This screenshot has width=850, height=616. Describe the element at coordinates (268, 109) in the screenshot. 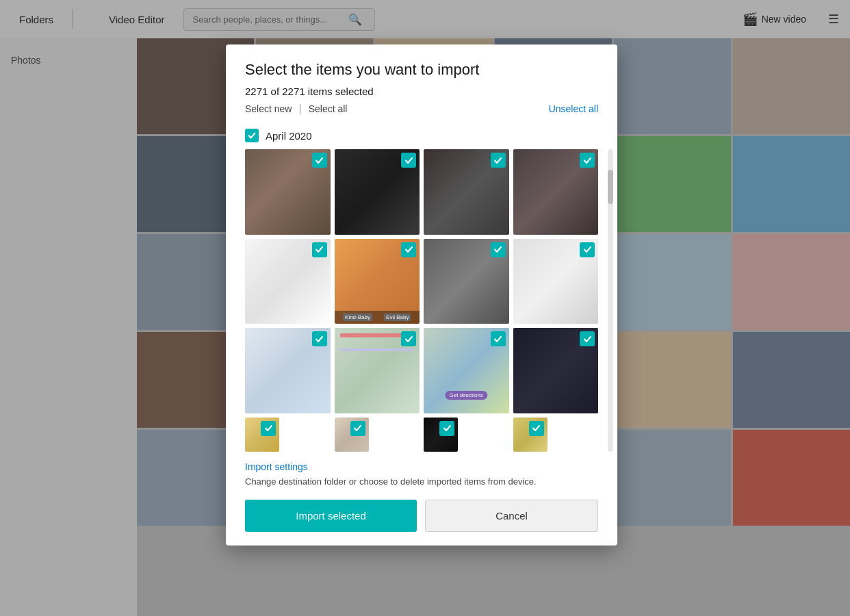

I see `select-new-link: Select new` at that location.